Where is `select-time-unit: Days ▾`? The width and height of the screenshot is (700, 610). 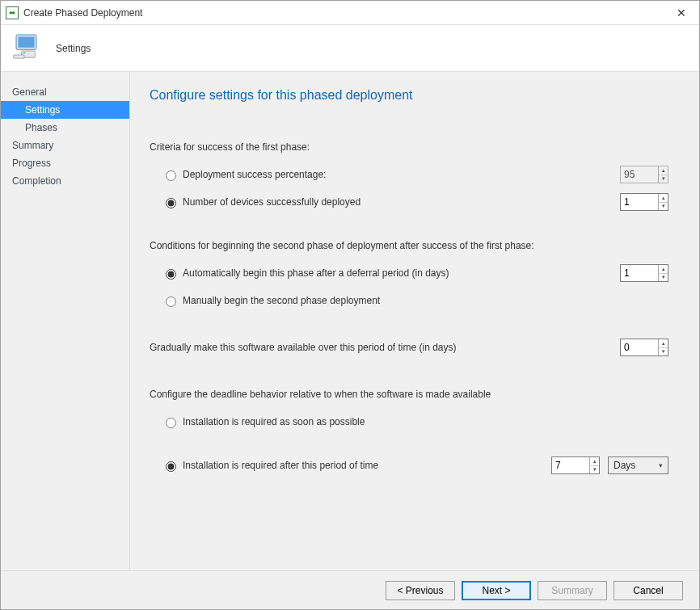 select-time-unit: Days ▾ is located at coordinates (639, 465).